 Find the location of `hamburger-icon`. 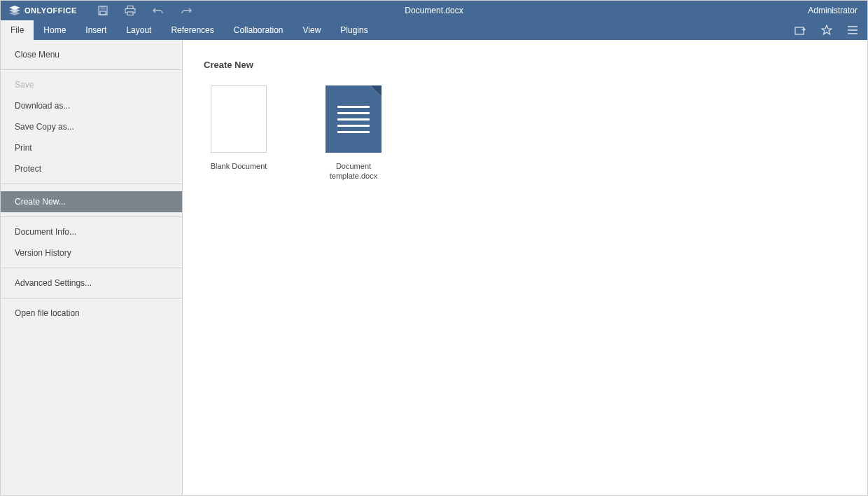

hamburger-icon is located at coordinates (853, 30).